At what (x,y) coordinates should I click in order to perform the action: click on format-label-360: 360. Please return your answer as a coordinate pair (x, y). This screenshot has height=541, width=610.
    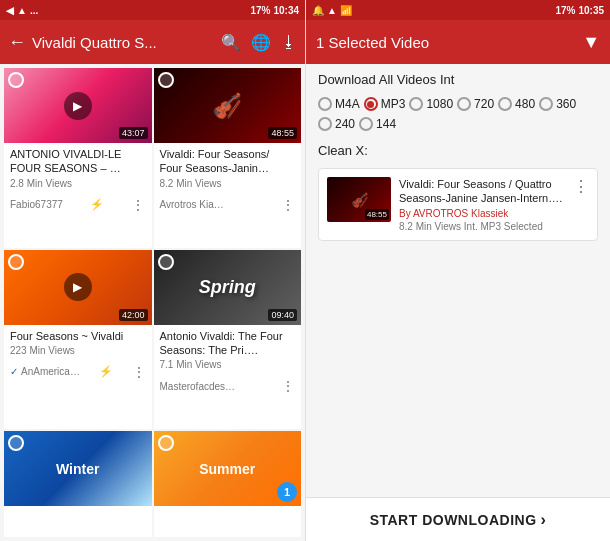
    Looking at the image, I should click on (566, 104).